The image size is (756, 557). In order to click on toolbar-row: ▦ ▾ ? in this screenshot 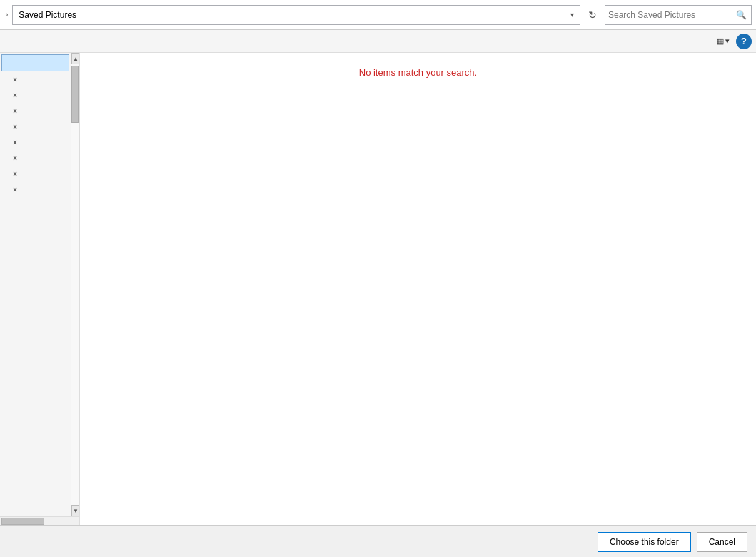, I will do `click(378, 41)`.